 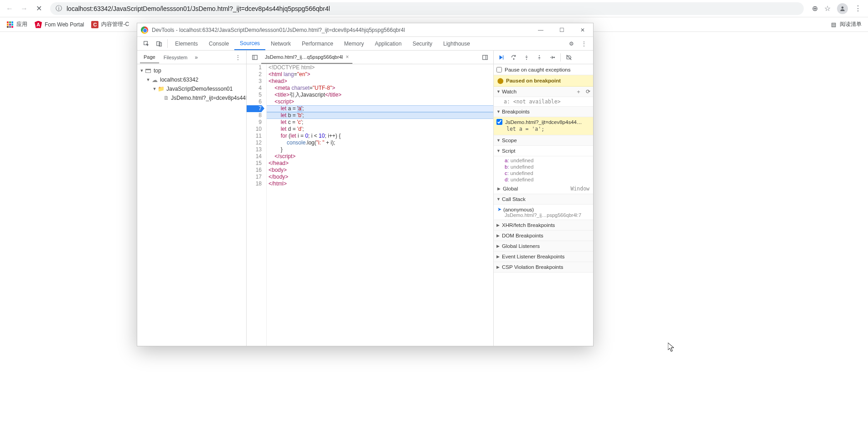 I want to click on close-button: ✕, so click(x=583, y=28).